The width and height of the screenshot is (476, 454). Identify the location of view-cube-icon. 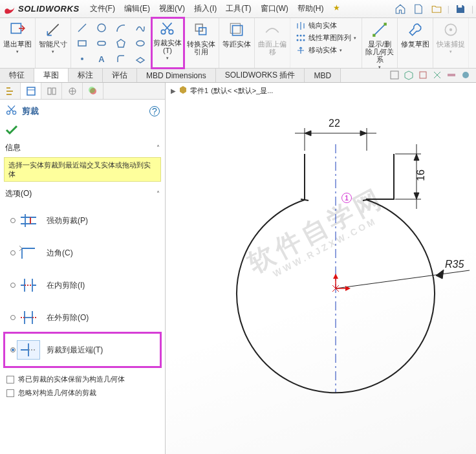
(409, 76).